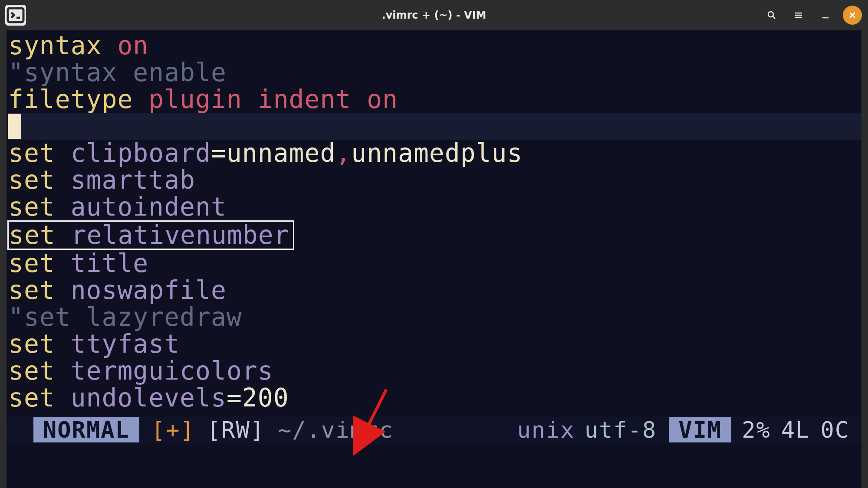 This screenshot has height=488, width=868. What do you see at coordinates (16, 15) in the screenshot?
I see `terminal-app-icon` at bounding box center [16, 15].